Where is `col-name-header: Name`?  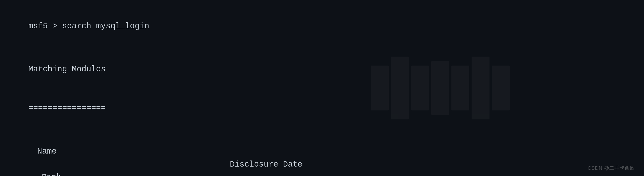
col-name-header: Name is located at coordinates (47, 151).